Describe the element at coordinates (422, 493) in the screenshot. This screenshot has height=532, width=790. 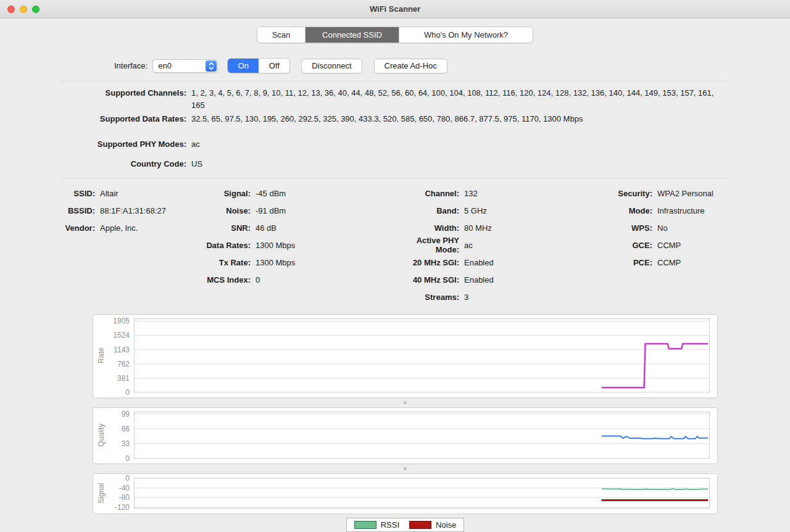
I see `signal-plot` at that location.